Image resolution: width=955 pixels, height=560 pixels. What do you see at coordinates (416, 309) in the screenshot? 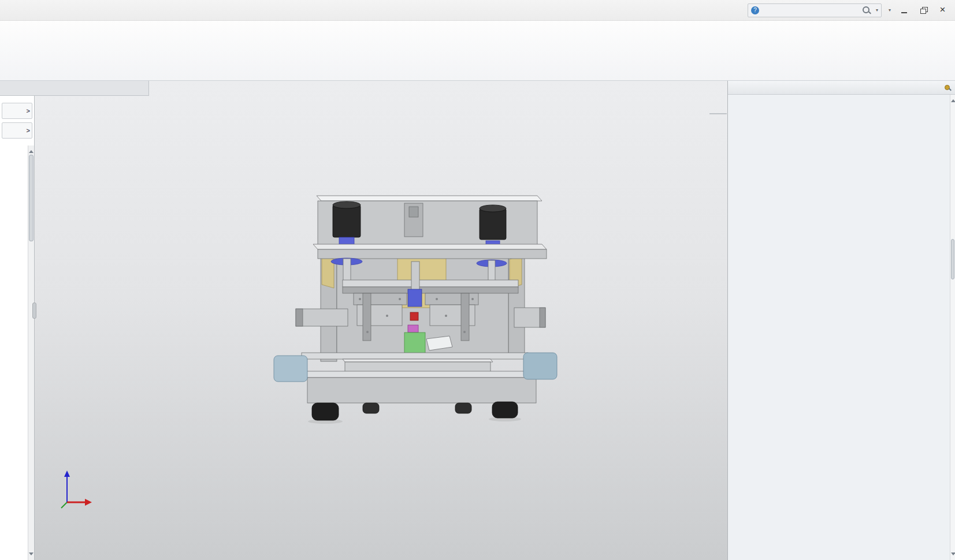
I see `model-3d-view` at bounding box center [416, 309].